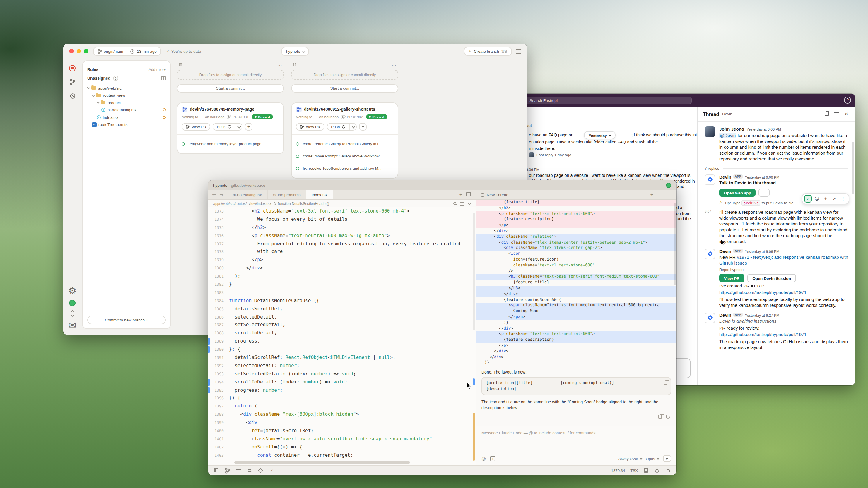  I want to click on terminal-panel-icon, so click(646, 470).